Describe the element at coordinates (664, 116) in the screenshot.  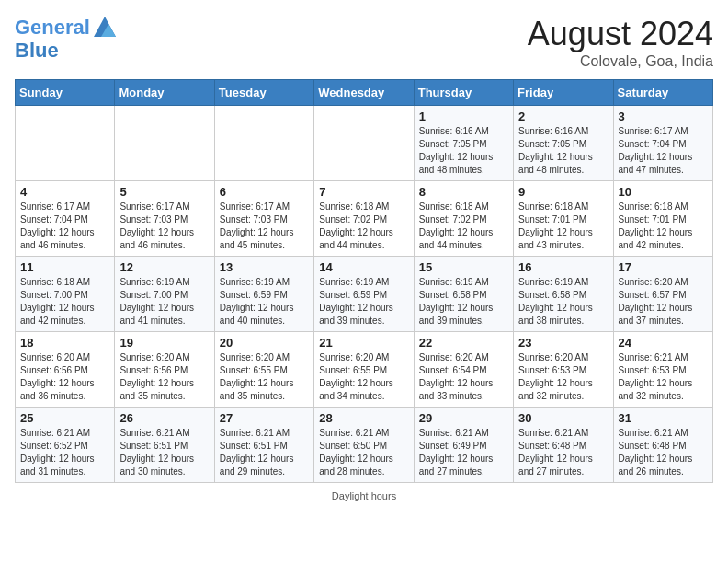
I see `day-number: 3` at that location.